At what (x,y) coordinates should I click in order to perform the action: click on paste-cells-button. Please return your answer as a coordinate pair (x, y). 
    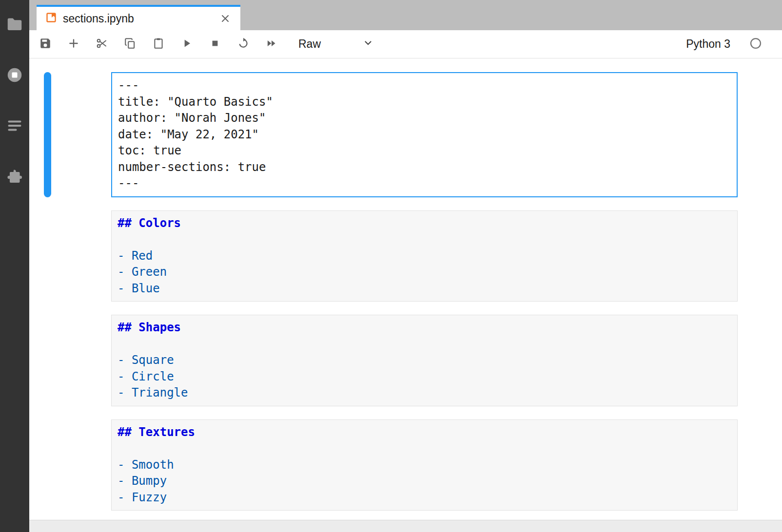
    Looking at the image, I should click on (158, 44).